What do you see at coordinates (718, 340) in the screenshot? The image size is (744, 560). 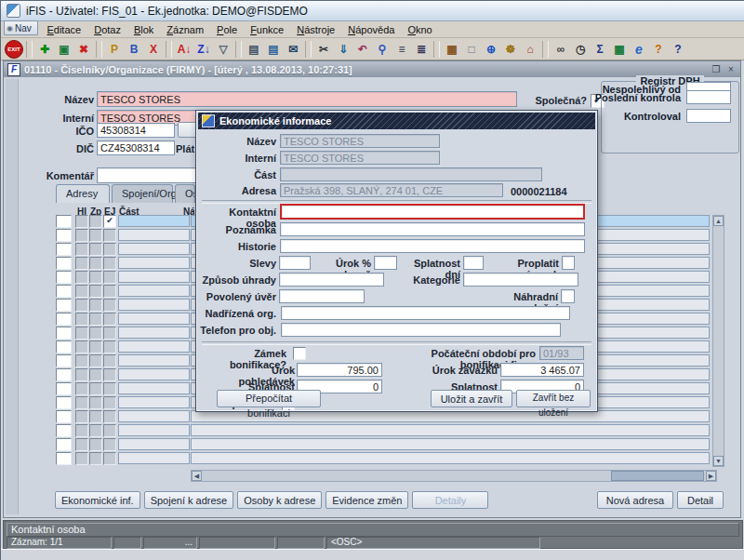 I see `vertical-scrollbar: ▲ ▼` at bounding box center [718, 340].